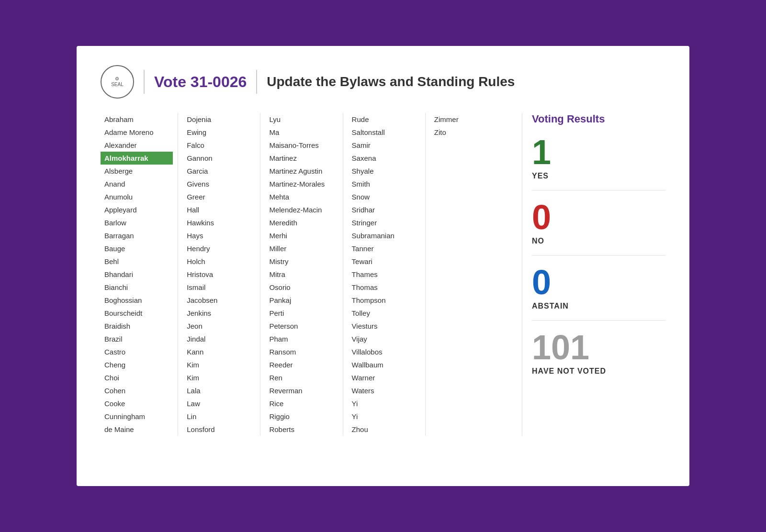 The width and height of the screenshot is (766, 532). What do you see at coordinates (219, 235) in the screenshot?
I see `name-item: Hays` at bounding box center [219, 235].